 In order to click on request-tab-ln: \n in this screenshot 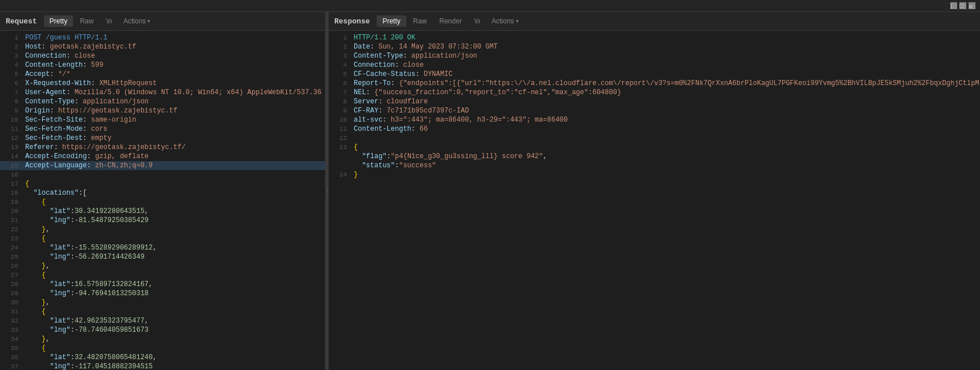, I will do `click(109, 21)`.